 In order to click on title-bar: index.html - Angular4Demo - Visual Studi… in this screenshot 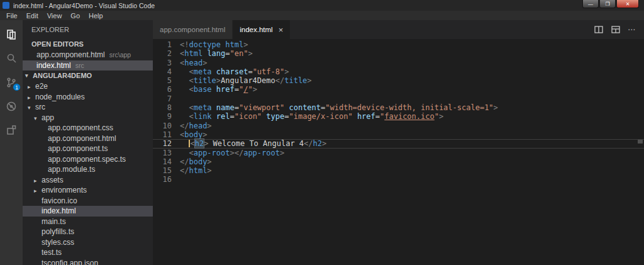, I will do `click(322, 5)`.